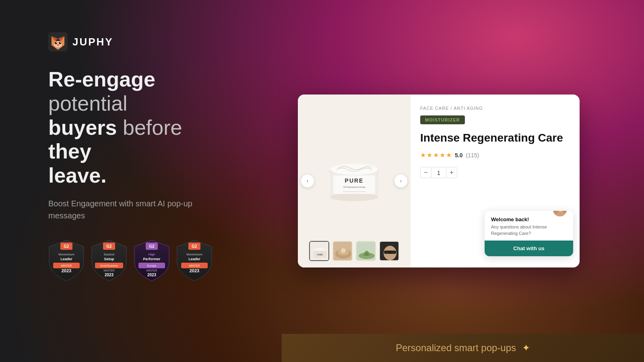 This screenshot has width=644, height=362. Describe the element at coordinates (529, 220) in the screenshot. I see `chat-welcome-text: Welcome back!` at that location.